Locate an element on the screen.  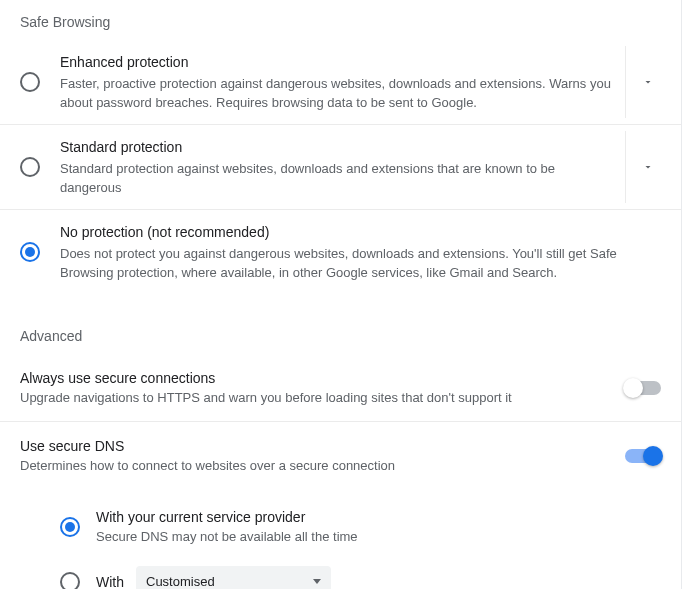
row-secure-dns: Use secure DNS Determines how to connect… is located at coordinates (340, 456).